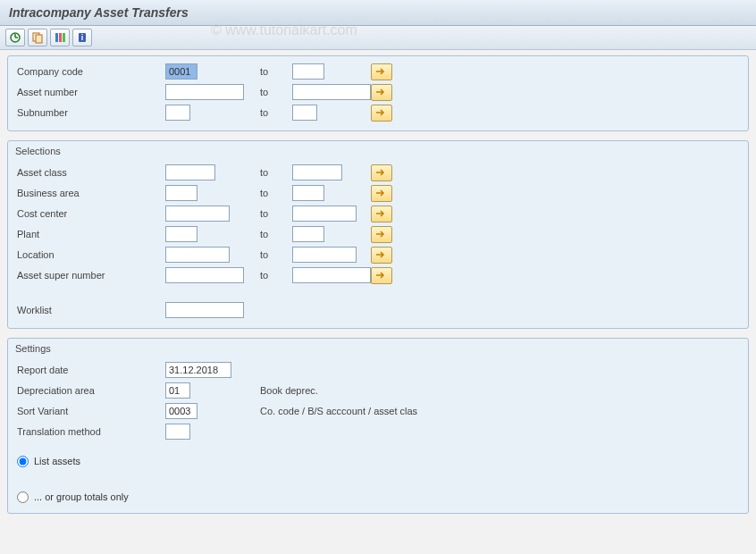 The height and width of the screenshot is (554, 756). I want to click on company-code-from, so click(181, 71).